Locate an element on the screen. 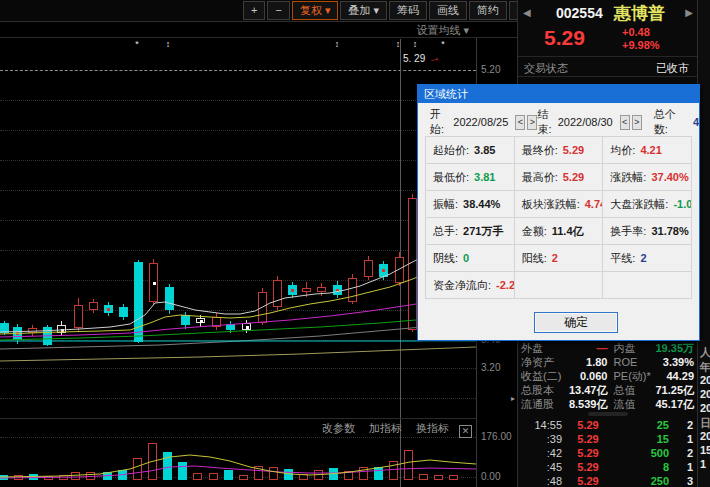 This screenshot has height=487, width=710. trade-status-value: 已收市 is located at coordinates (672, 68).